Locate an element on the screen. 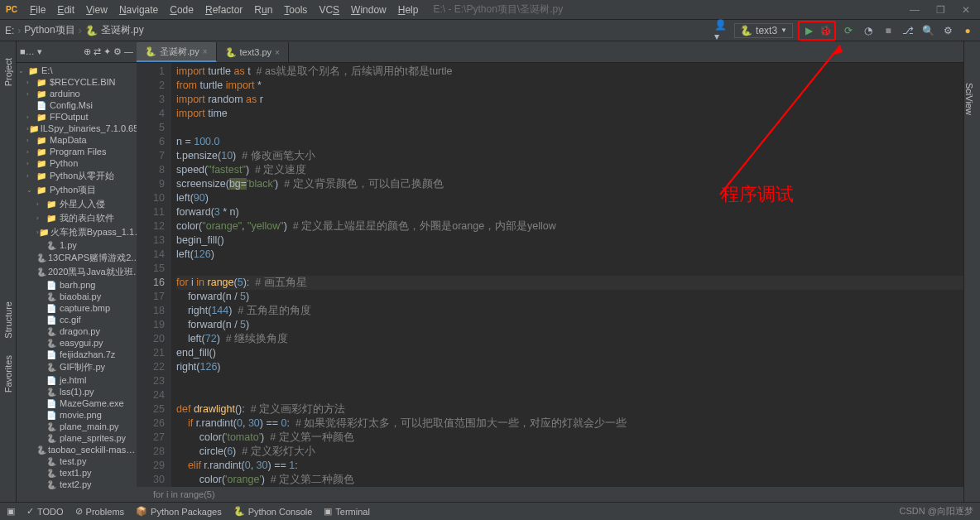 This screenshot has width=980, height=520. menu-vcs: VCS is located at coordinates (329, 10).